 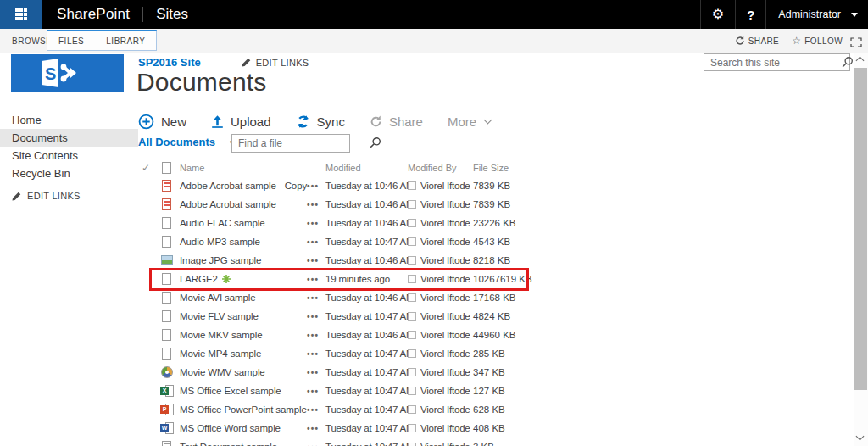 I want to click on sidebar-edit-links-button: EDIT LINKS, so click(x=46, y=196).